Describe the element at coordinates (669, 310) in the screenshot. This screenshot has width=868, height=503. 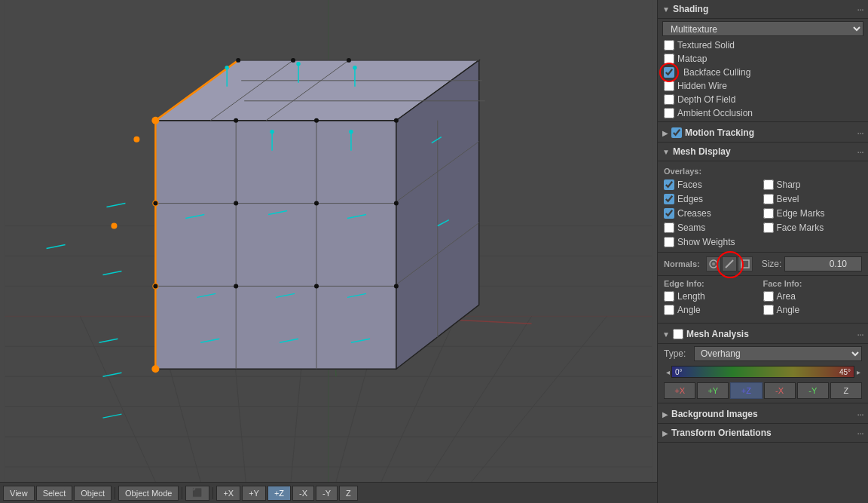
I see `edge-angle-checkbox` at that location.